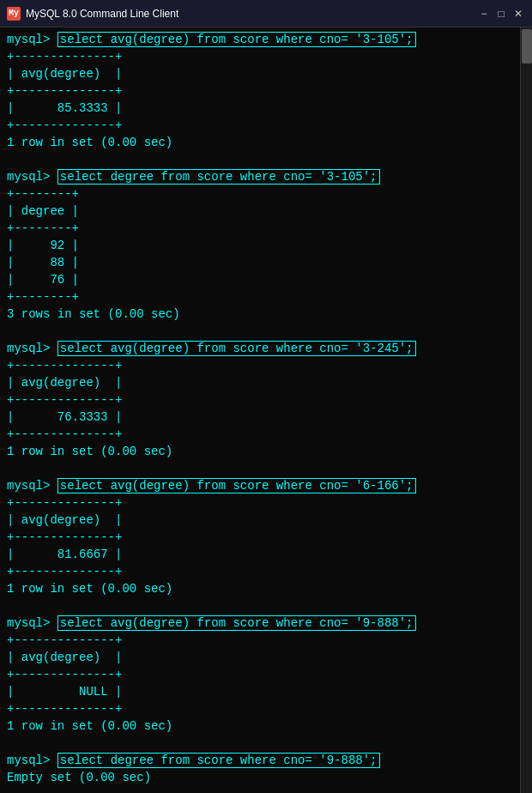 The width and height of the screenshot is (532, 793). Describe the element at coordinates (219, 177) in the screenshot. I see `cmd-2: select degree from score where cno= '3-1…` at that location.